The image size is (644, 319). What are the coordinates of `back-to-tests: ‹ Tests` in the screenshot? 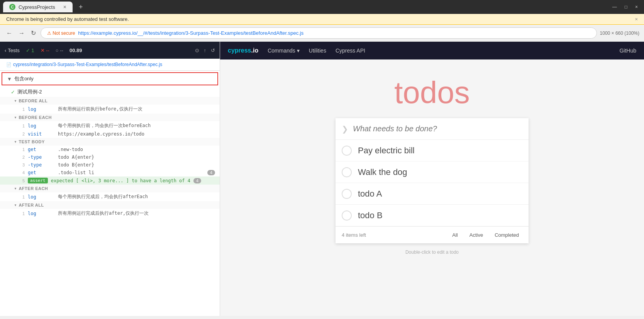 It's located at (12, 50).